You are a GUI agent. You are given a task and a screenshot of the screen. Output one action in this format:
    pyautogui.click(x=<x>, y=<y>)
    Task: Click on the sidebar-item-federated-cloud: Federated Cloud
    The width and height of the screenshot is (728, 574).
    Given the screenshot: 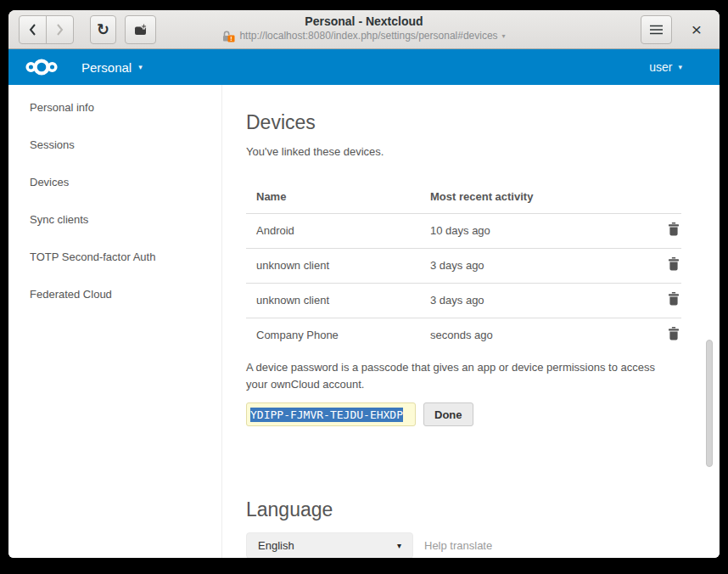 What is the action you would take?
    pyautogui.click(x=115, y=294)
    